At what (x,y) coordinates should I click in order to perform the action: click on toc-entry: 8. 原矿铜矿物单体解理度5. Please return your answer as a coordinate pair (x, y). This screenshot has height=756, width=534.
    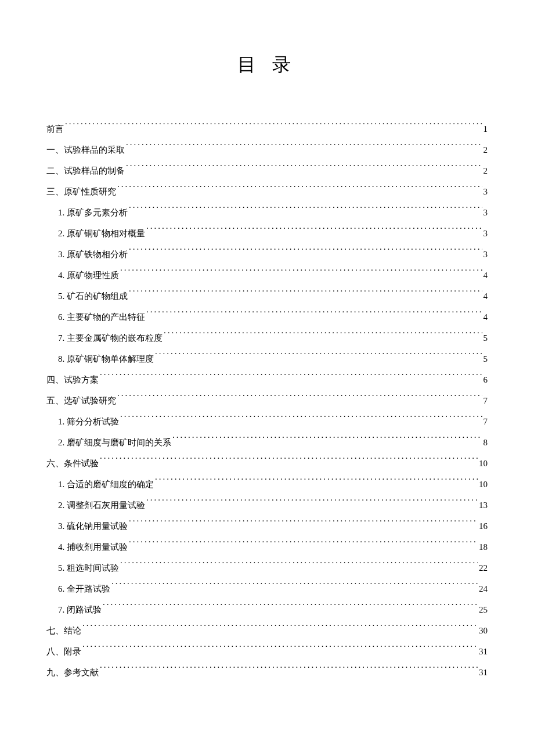
    Looking at the image, I should click on (273, 359).